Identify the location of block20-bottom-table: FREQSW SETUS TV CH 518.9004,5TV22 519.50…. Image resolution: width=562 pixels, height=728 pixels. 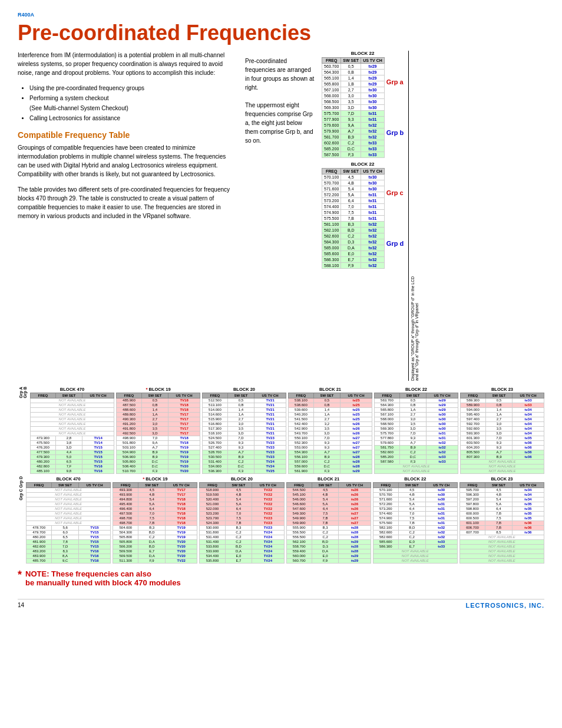
(242, 523).